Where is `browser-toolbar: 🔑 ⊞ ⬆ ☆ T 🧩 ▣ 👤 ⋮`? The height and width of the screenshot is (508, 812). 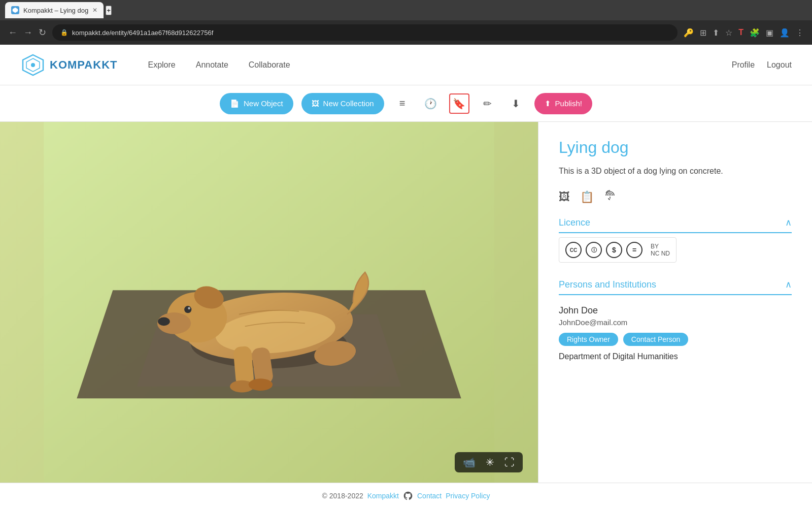
browser-toolbar: 🔑 ⊞ ⬆ ☆ T 🧩 ▣ 👤 ⋮ is located at coordinates (744, 33).